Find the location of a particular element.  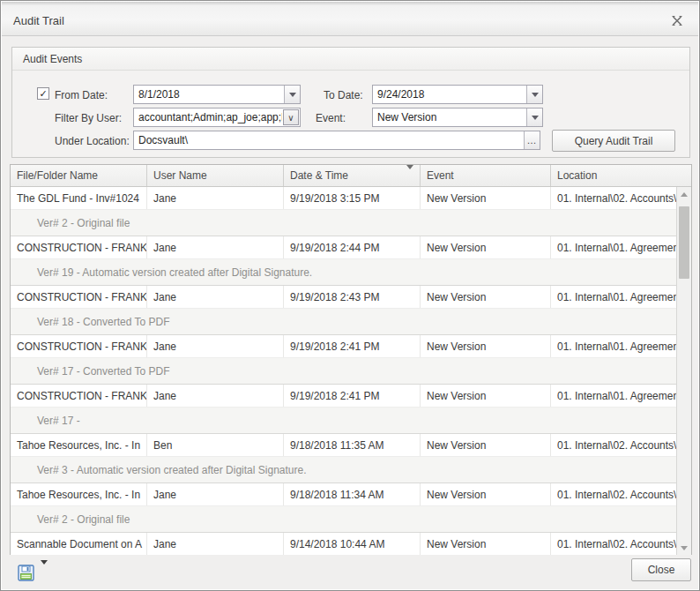

version-note-row: Ver# 18 - Converted To PDF is located at coordinates (344, 321).